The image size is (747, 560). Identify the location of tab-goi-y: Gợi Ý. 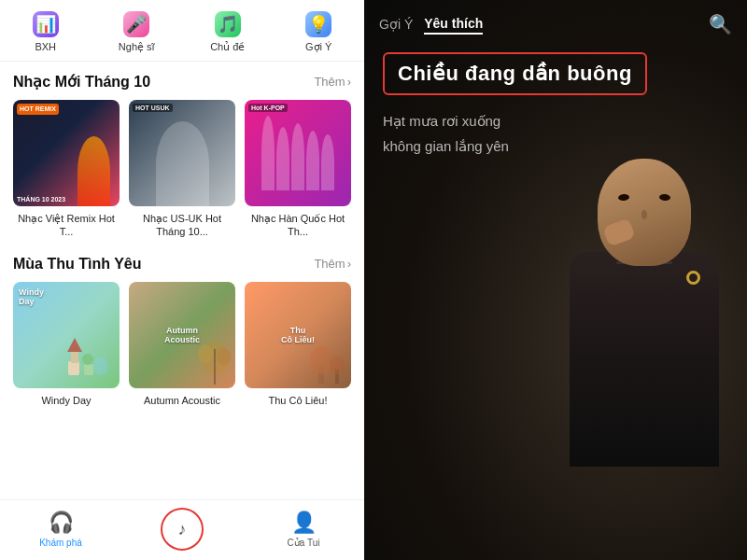
(396, 24).